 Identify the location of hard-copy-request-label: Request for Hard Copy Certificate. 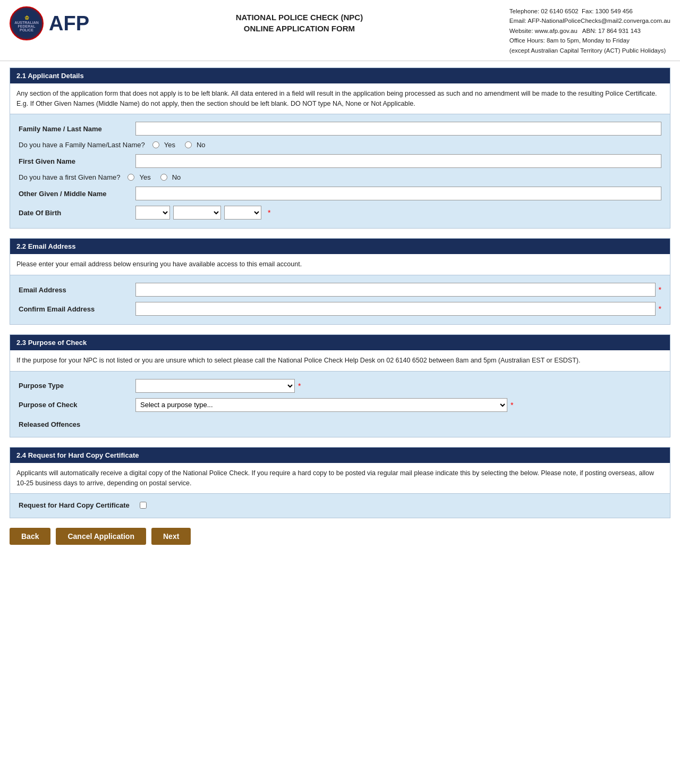
(77, 505).